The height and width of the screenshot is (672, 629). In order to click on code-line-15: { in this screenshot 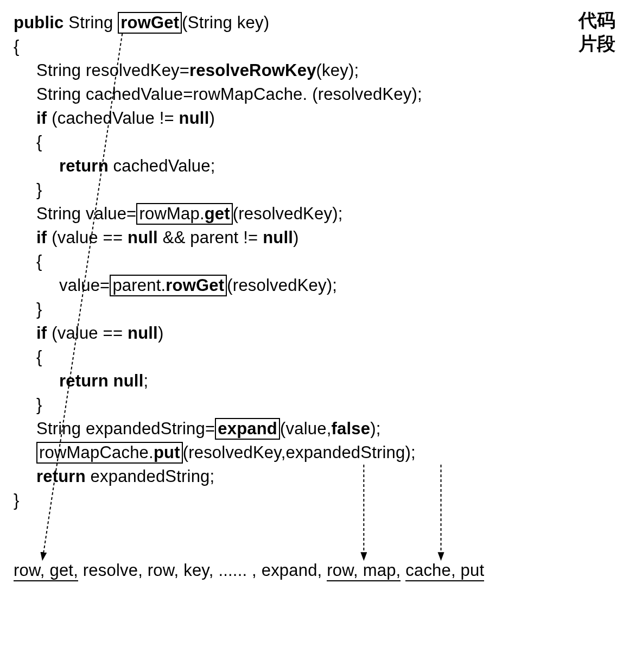, I will do `click(315, 357)`.